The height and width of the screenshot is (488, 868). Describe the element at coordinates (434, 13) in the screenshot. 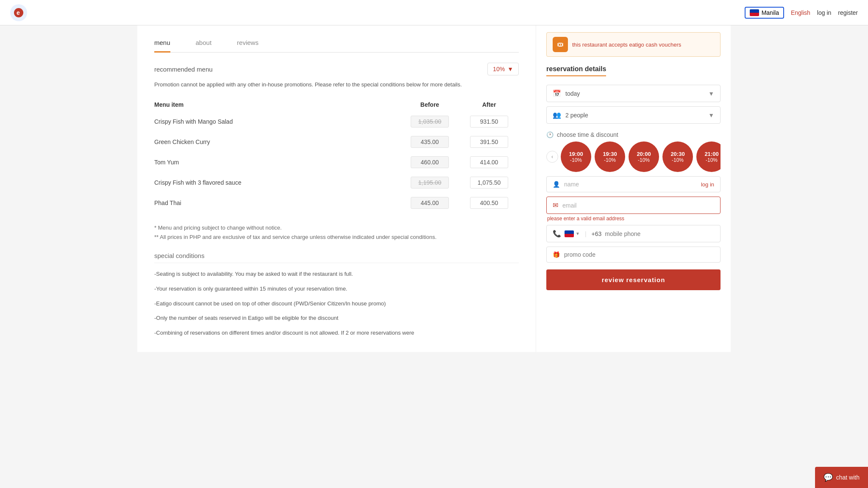

I see `header: e Manila English log in register` at that location.